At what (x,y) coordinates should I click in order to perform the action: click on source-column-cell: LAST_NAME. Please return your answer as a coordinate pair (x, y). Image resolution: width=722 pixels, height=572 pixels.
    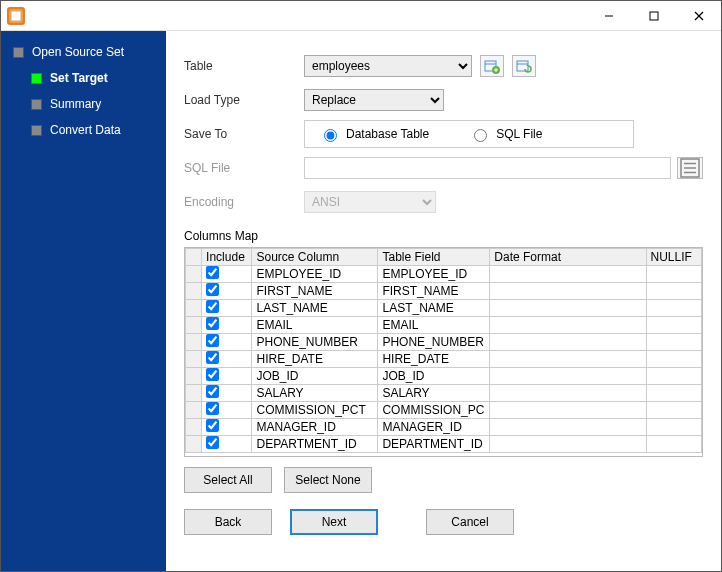
    Looking at the image, I should click on (315, 308).